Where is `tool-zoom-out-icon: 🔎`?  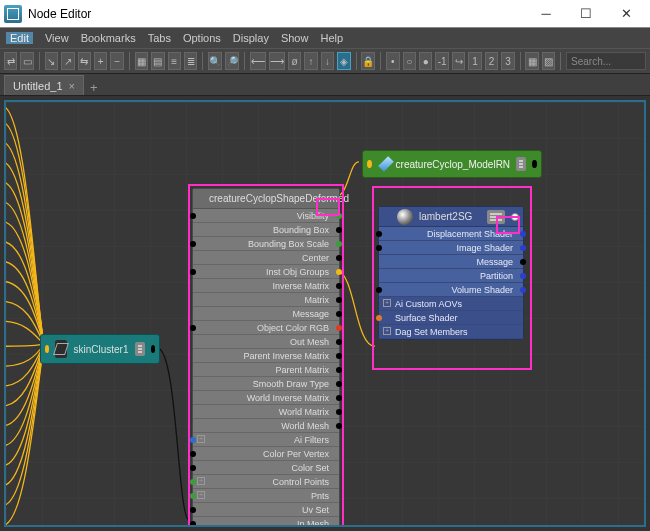 tool-zoom-out-icon: 🔎 is located at coordinates (232, 61).